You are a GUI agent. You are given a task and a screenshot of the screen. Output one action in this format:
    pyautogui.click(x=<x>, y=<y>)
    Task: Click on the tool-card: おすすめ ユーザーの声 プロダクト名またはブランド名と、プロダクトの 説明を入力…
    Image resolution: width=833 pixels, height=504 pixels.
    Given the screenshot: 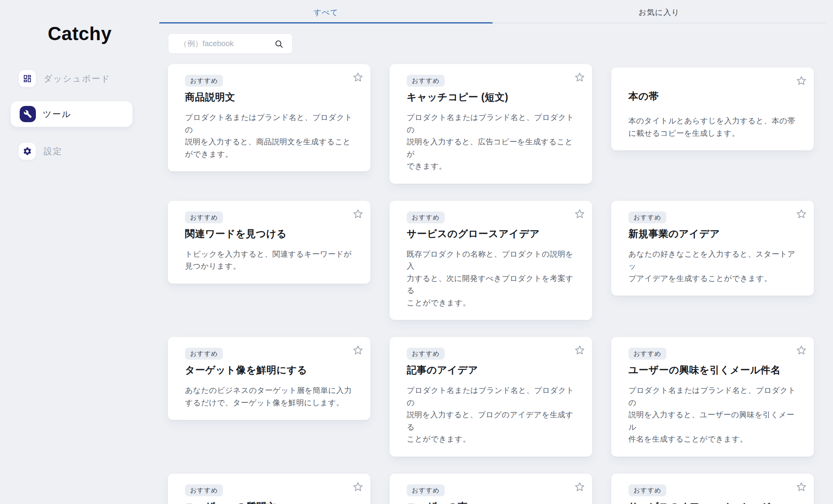 What is the action you would take?
    pyautogui.click(x=491, y=489)
    